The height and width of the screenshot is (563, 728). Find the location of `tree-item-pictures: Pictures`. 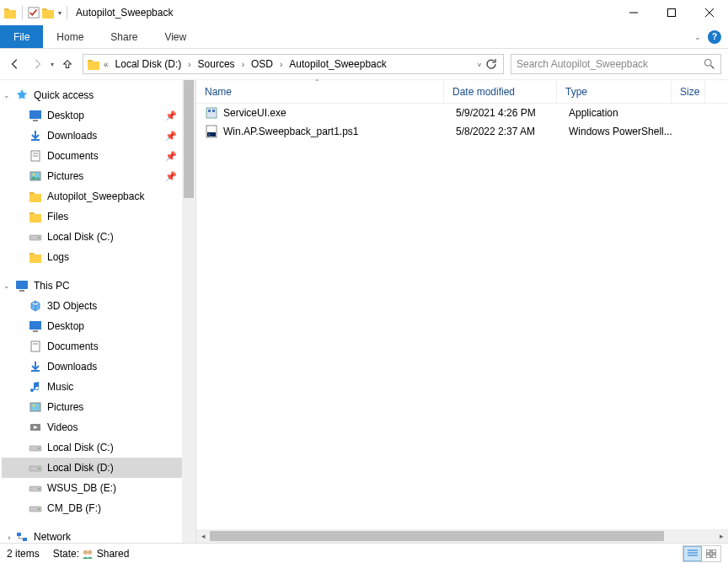

tree-item-pictures: Pictures is located at coordinates (99, 407).